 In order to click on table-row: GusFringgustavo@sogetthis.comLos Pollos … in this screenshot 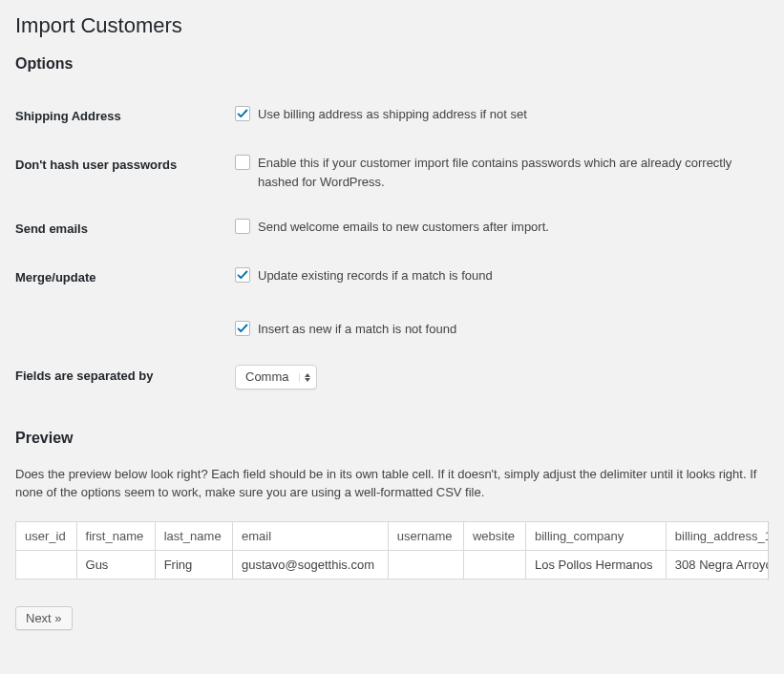, I will do `click(393, 564)`.